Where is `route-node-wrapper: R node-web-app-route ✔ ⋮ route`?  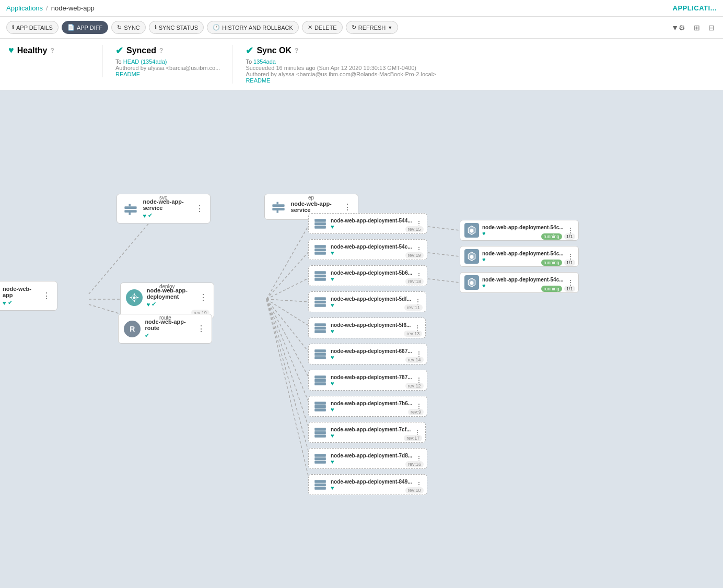 route-node-wrapper: R node-web-app-route ✔ ⋮ route is located at coordinates (165, 317).